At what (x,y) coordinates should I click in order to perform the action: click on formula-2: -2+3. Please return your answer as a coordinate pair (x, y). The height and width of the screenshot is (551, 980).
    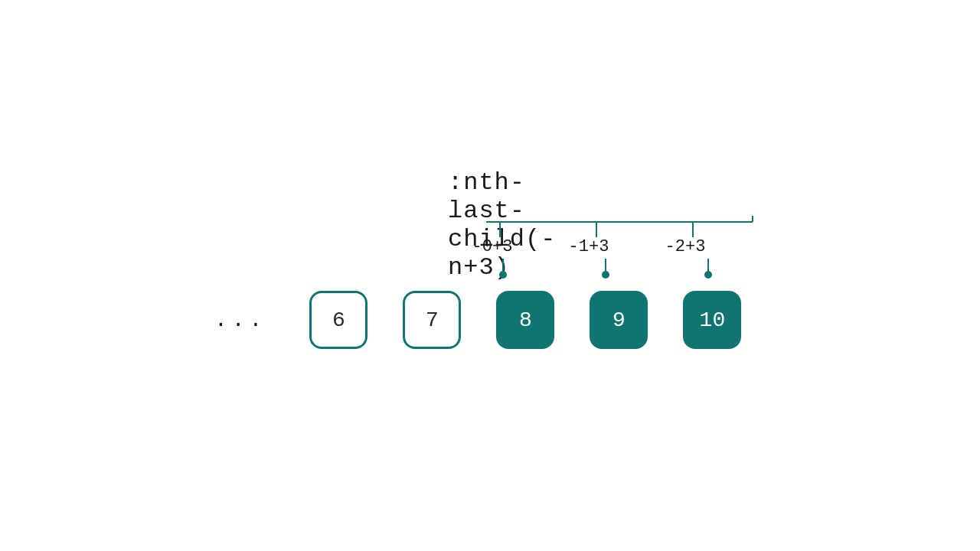
    Looking at the image, I should click on (685, 246).